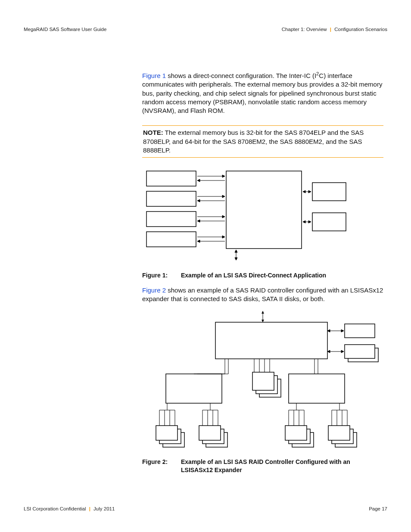  What do you see at coordinates (263, 466) in the screenshot?
I see `figure-2-caption: Figure 2: Example of an LSI SAS RAID Con…` at bounding box center [263, 466].